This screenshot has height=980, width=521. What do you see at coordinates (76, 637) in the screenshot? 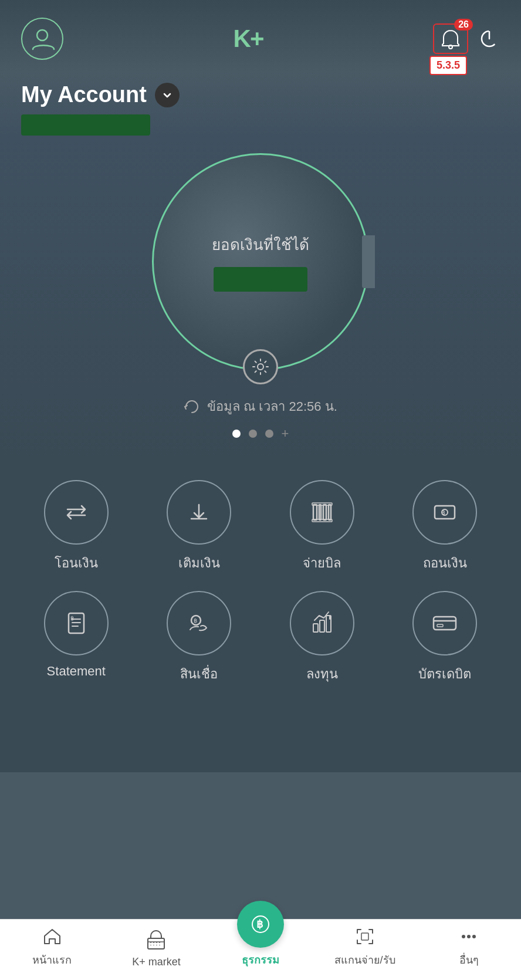
I see `action-statement: ฿ Statement` at bounding box center [76, 637].